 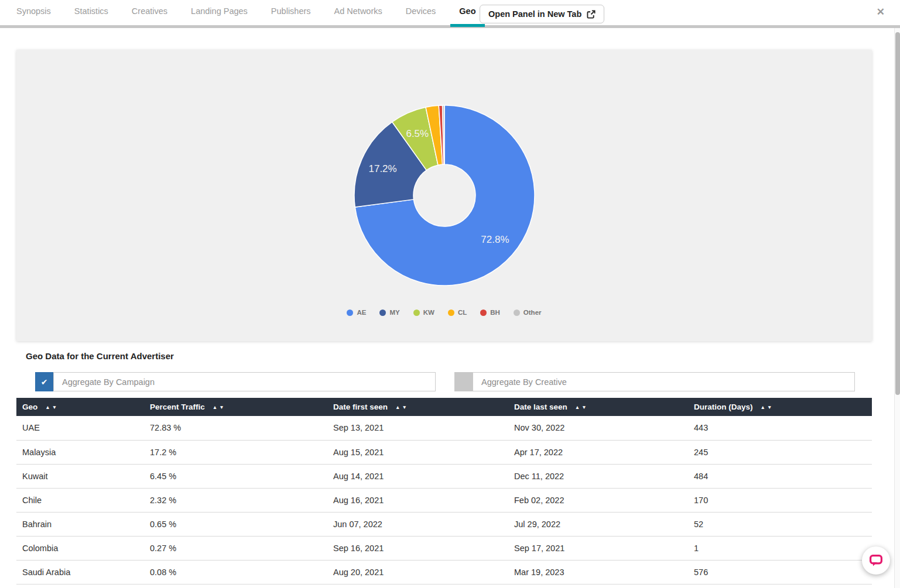 I want to click on aggregate-by-creative-label-box: Aggregate By Creative, so click(x=664, y=381).